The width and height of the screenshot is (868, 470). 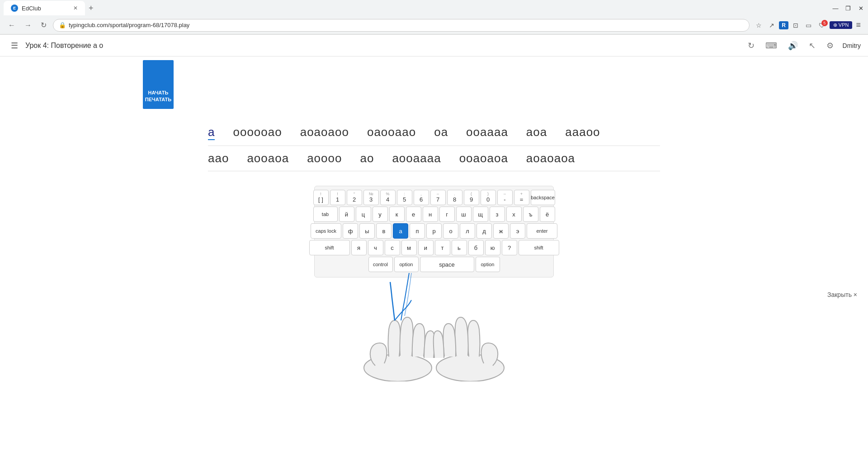 What do you see at coordinates (514, 214) in the screenshot?
I see `key-х: х` at bounding box center [514, 214].